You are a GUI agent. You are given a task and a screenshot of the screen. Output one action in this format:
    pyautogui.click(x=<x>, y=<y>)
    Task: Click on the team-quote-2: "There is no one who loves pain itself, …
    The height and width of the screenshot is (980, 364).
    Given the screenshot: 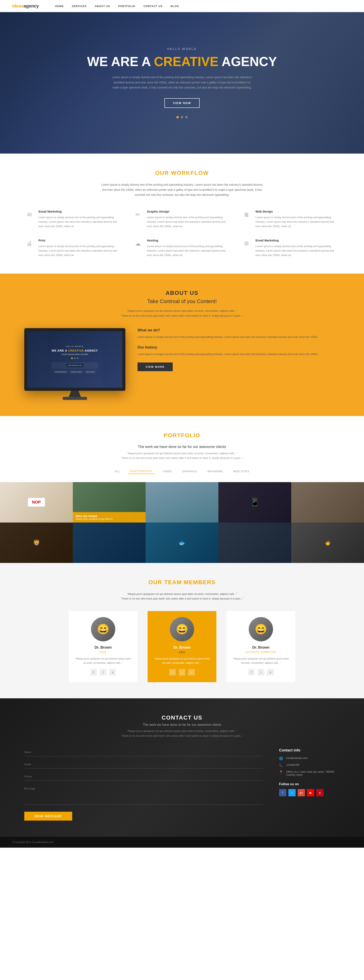 What is the action you would take?
    pyautogui.click(x=182, y=599)
    